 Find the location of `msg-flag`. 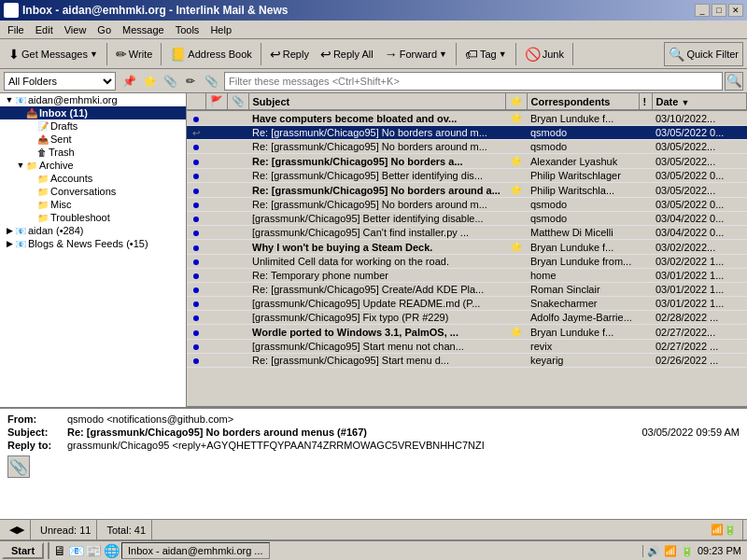

msg-flag is located at coordinates (217, 289).